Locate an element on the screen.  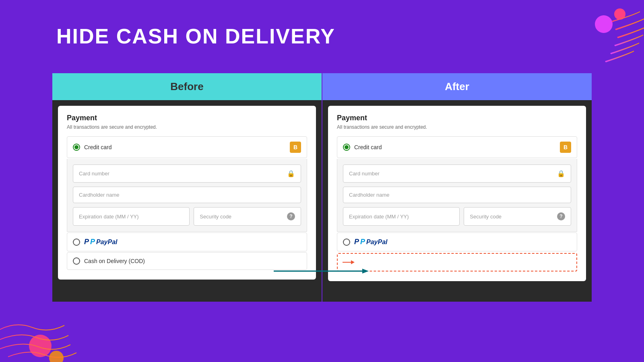
after-cardholder-field: Cardholder name is located at coordinates (457, 195).